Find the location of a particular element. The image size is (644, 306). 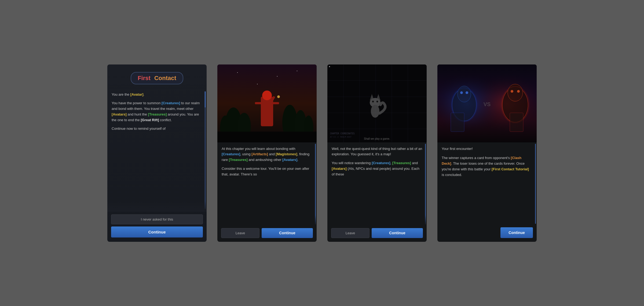

panel-1-content: You are the [Avatar]. You have the power… is located at coordinates (157, 150).